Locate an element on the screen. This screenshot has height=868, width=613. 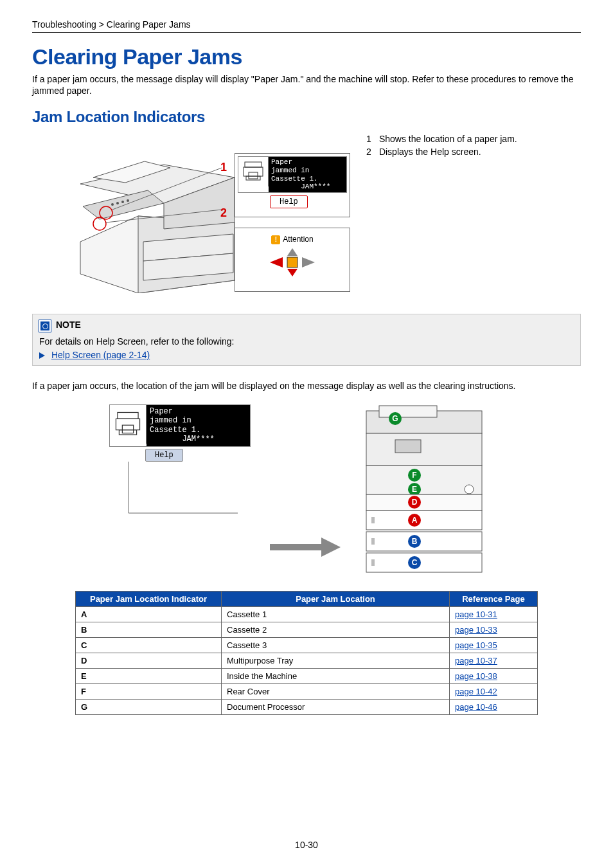
breadcrumb-divider is located at coordinates (306, 32).